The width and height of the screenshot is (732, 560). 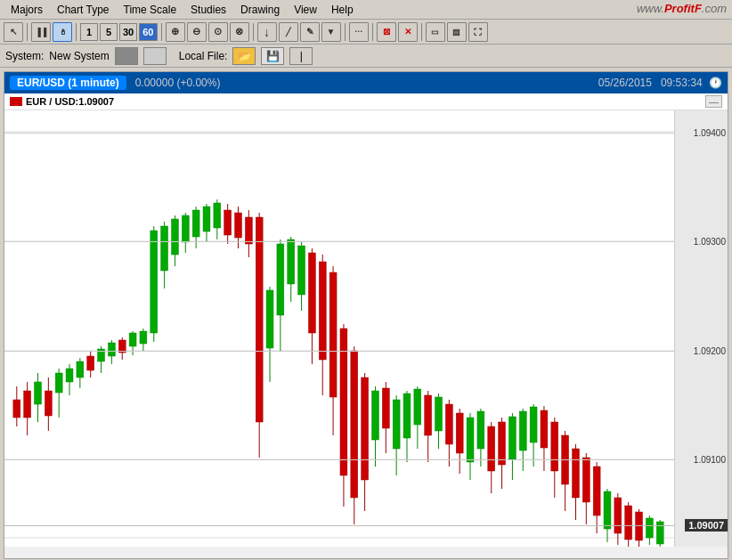 I want to click on fullscreen-btn: ⛶, so click(x=478, y=32).